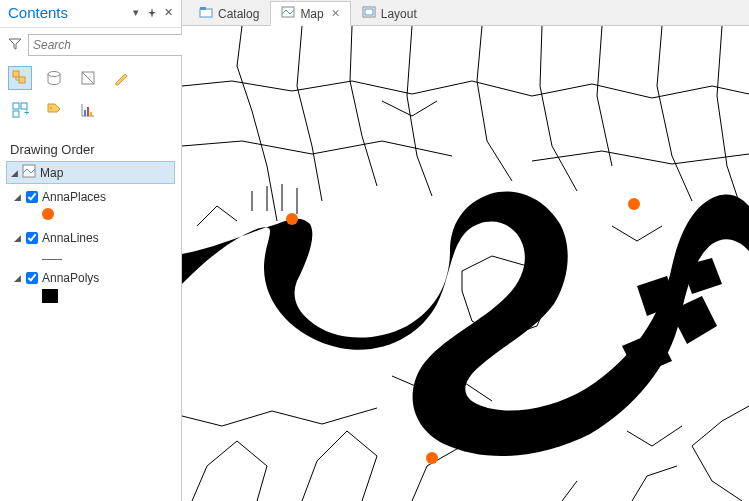  I want to click on layer-row: ◢ AnnaPolys, so click(90, 278).